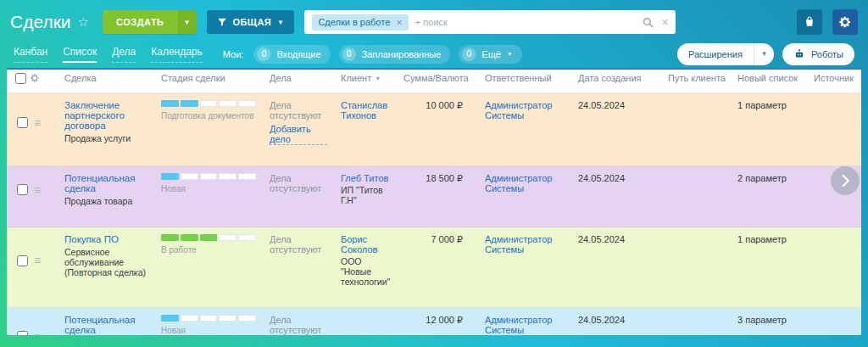 This screenshot has height=347, width=868. What do you see at coordinates (209, 249) in the screenshot?
I see `stage-label: В работе` at bounding box center [209, 249].